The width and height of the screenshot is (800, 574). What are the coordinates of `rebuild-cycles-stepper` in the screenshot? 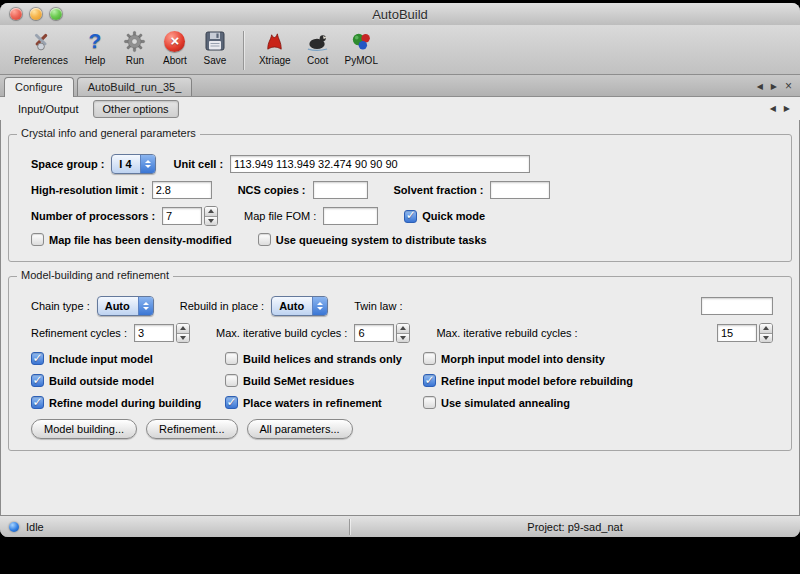 It's located at (766, 333).